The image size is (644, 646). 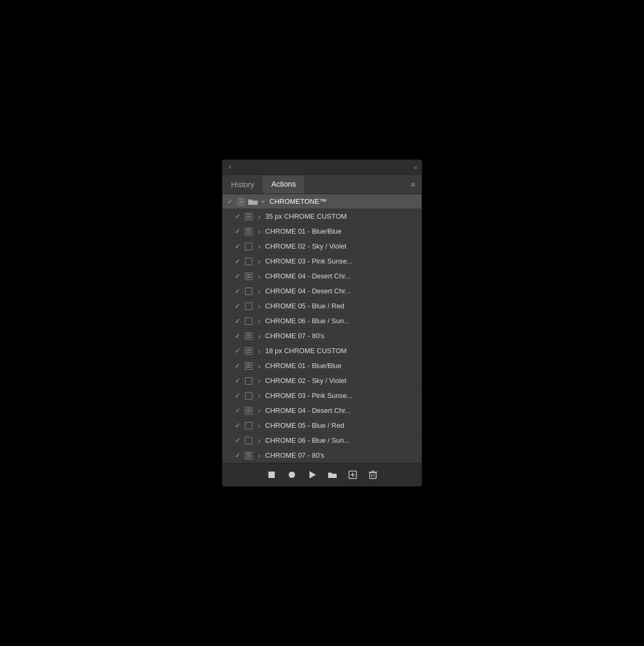 What do you see at coordinates (341, 381) in the screenshot?
I see `action-label-chrome02-sv2: CHROME 02 - Sky / Violet` at bounding box center [341, 381].